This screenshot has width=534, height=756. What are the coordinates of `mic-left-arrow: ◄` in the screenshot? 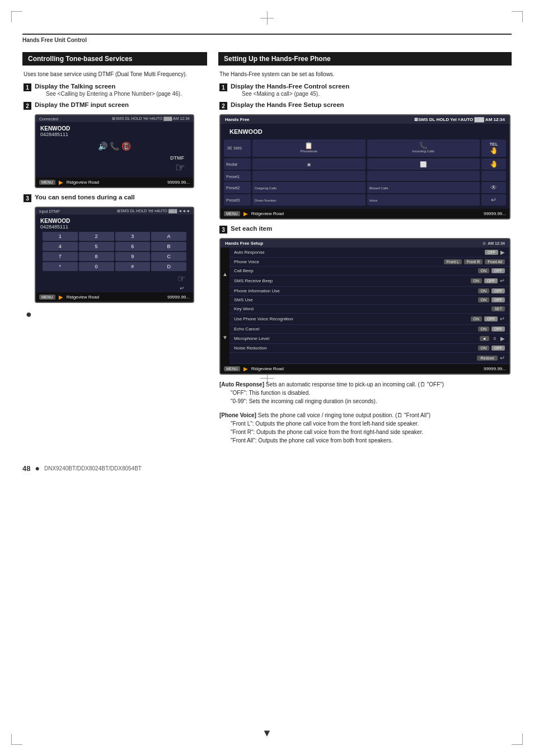 It's located at (485, 338).